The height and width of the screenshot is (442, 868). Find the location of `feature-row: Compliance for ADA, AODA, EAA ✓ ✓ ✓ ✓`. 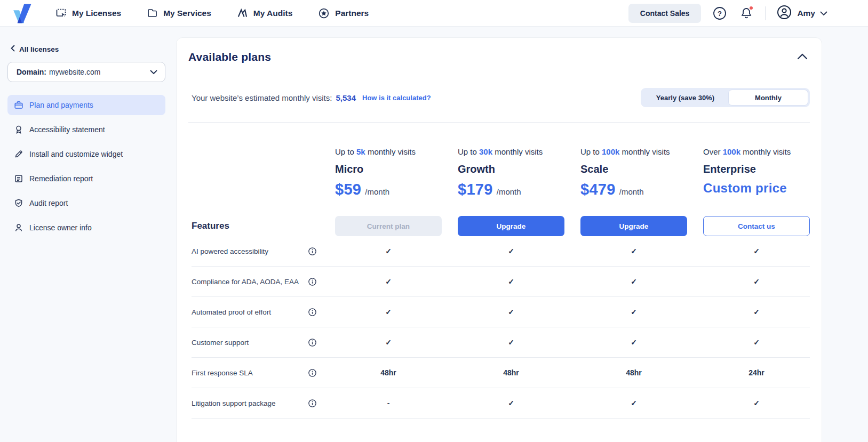

feature-row: Compliance for ADA, AODA, EAA ✓ ✓ ✓ ✓ is located at coordinates (500, 282).